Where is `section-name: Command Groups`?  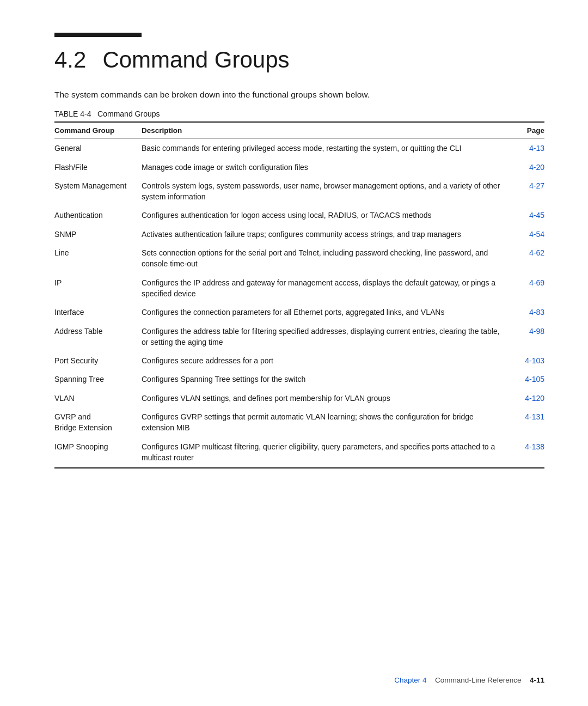 section-name: Command Groups is located at coordinates (196, 60).